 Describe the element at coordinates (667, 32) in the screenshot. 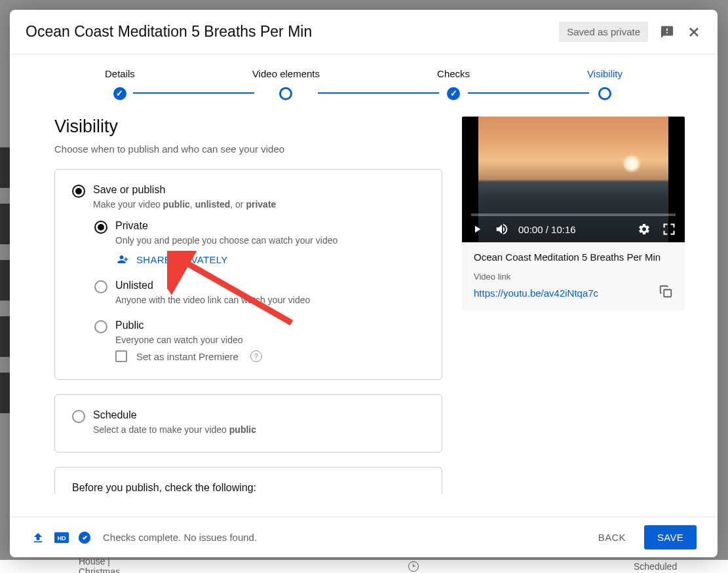

I see `feedback-icon` at that location.